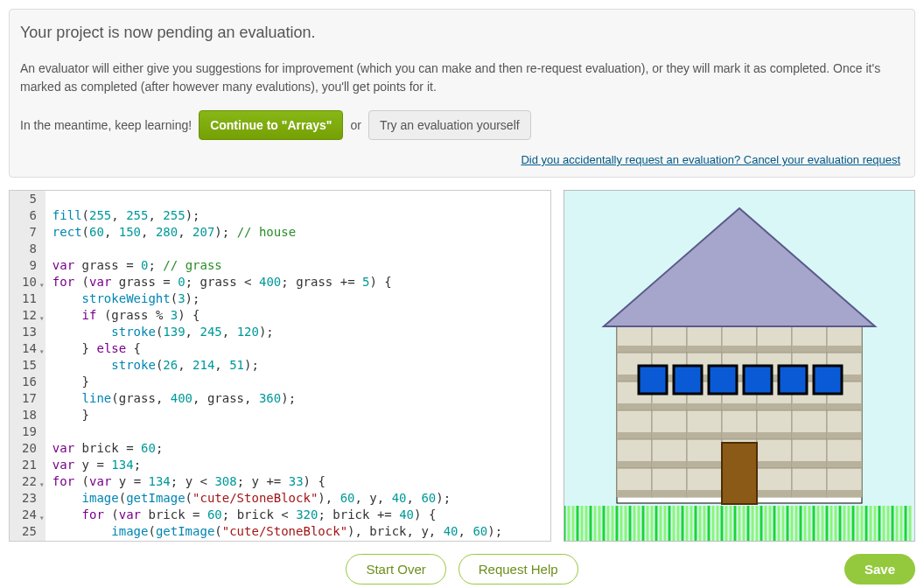  I want to click on code-line: if (grass % 3) {, so click(277, 315).